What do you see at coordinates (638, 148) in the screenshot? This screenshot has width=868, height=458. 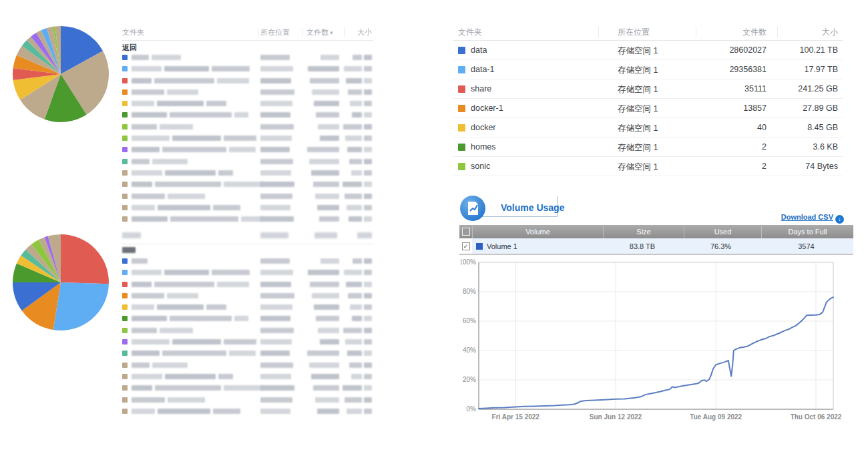 I see `folder-location: 存储空间 1` at bounding box center [638, 148].